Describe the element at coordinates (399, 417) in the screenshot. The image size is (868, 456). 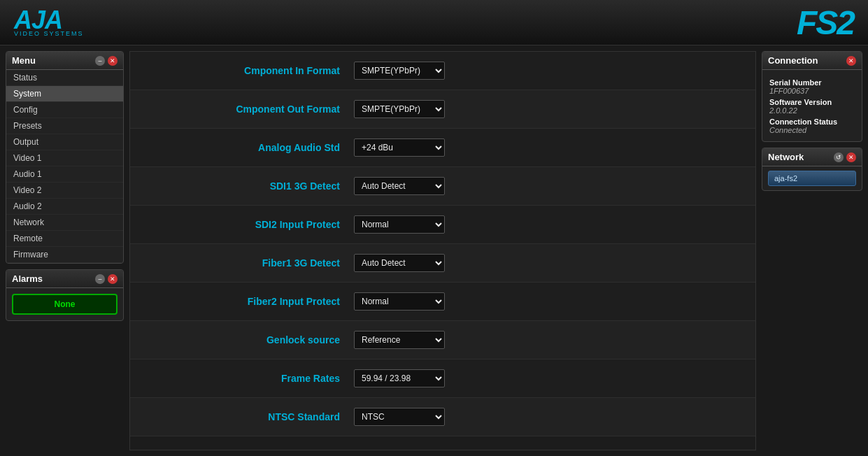
I see `ntsc-standard-select: NTSC PAL` at that location.